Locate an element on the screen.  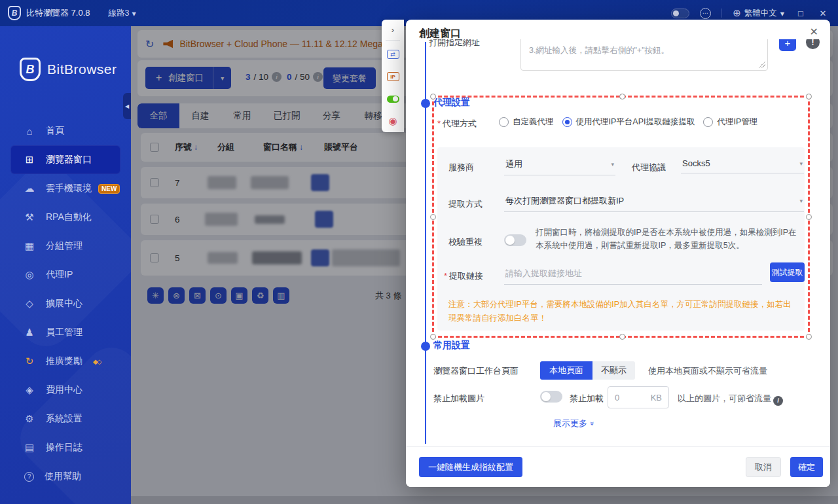
workbench-local-option: 本地頁面 is located at coordinates (566, 370).